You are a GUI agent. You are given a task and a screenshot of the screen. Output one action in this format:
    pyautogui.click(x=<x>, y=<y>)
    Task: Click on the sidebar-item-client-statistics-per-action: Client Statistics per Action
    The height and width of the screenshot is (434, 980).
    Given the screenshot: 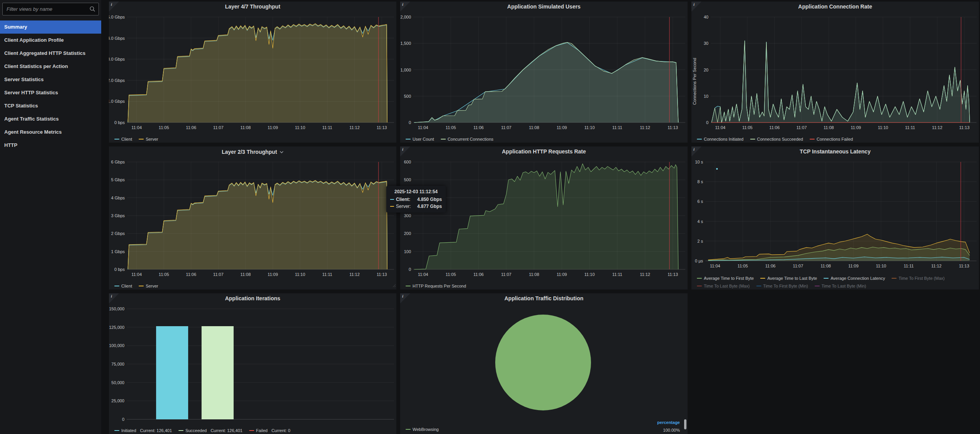 What is the action you would take?
    pyautogui.click(x=51, y=66)
    